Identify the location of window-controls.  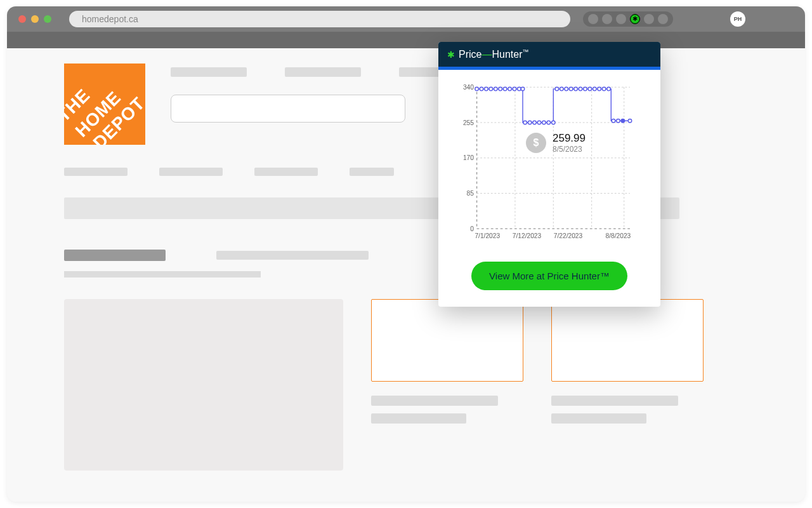
(35, 19).